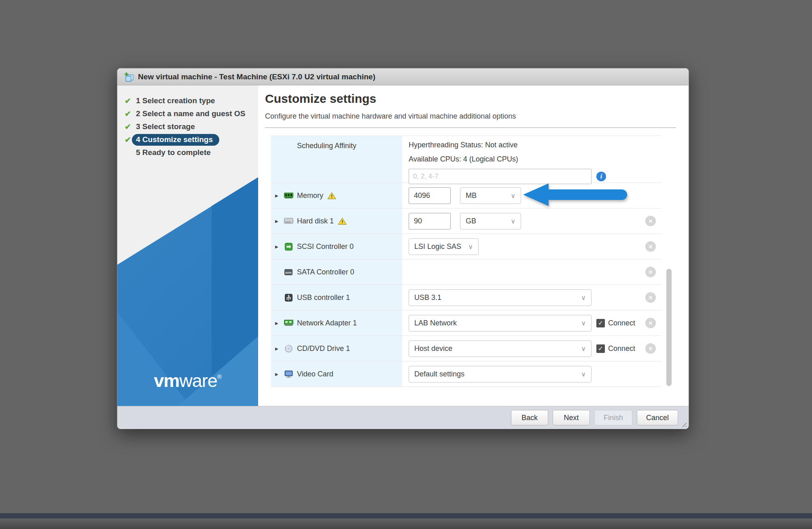 The height and width of the screenshot is (529, 812). Describe the element at coordinates (576, 195) in the screenshot. I see `annotation-arrow` at that location.